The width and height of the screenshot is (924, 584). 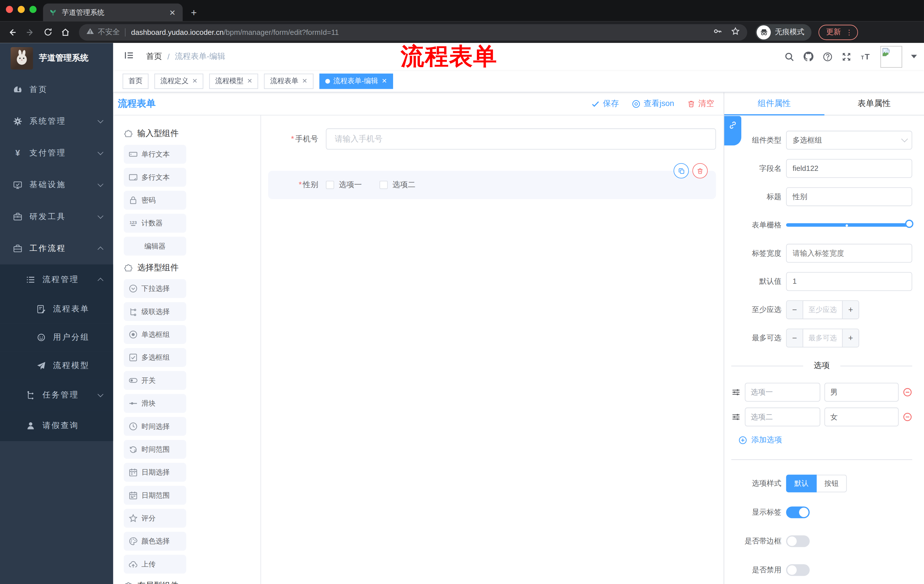 What do you see at coordinates (289, 81) in the screenshot?
I see `tag-流程表单: 流程表单✕` at bounding box center [289, 81].